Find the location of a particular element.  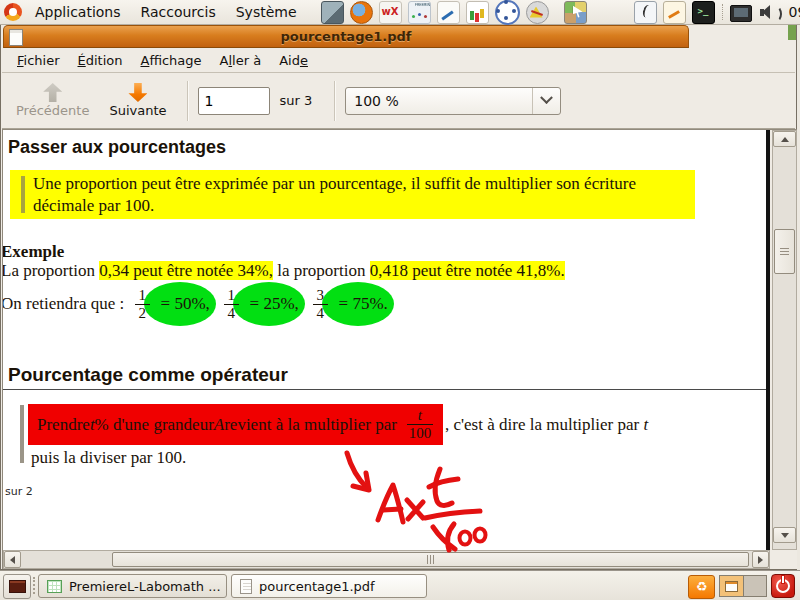

scroll-down-button is located at coordinates (784, 535).